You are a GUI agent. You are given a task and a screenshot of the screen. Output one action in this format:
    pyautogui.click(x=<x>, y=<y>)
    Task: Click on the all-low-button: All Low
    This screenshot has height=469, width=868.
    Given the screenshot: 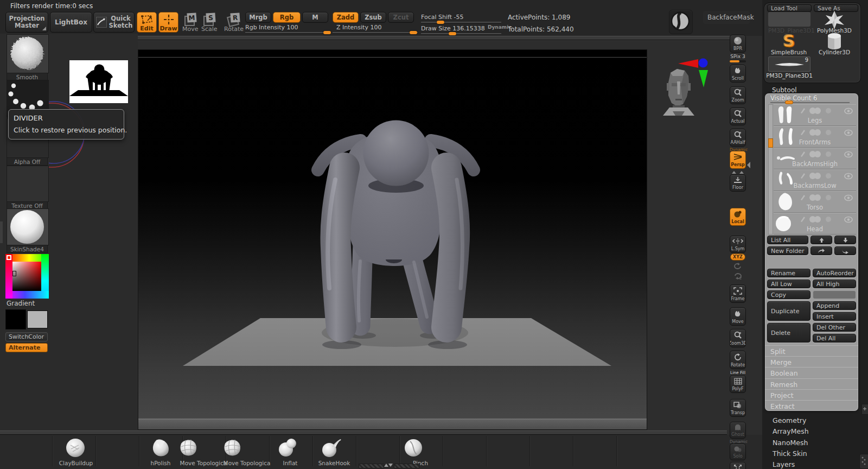 What is the action you would take?
    pyautogui.click(x=789, y=284)
    